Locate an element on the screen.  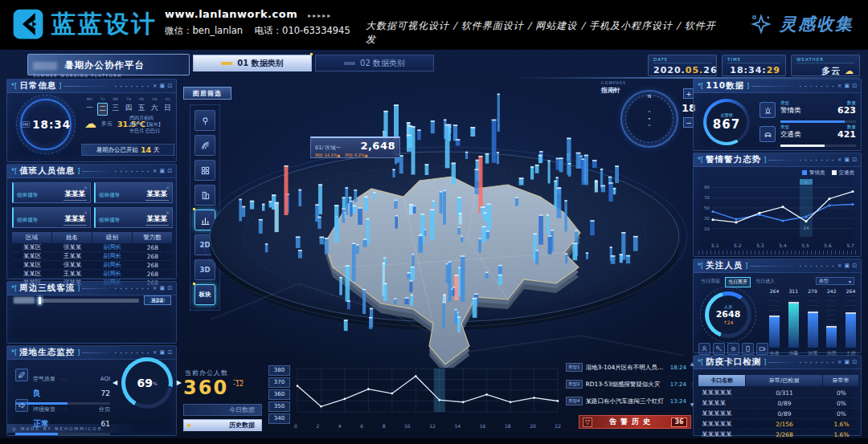
top-banner: 蓝蓝设计 www.lanlanwork.com ▸▸▸▸▸ 微信：ben_lan… is located at coordinates (434, 25).